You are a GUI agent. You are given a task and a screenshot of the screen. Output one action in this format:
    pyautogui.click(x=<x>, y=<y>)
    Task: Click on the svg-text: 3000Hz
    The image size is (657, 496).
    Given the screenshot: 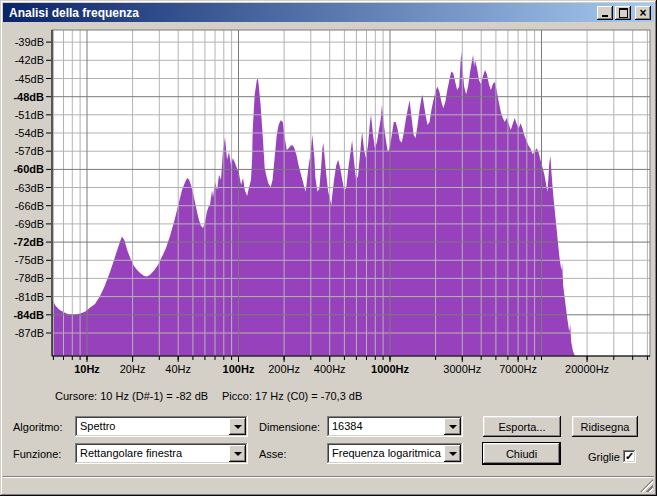 What is the action you would take?
    pyautogui.click(x=462, y=369)
    